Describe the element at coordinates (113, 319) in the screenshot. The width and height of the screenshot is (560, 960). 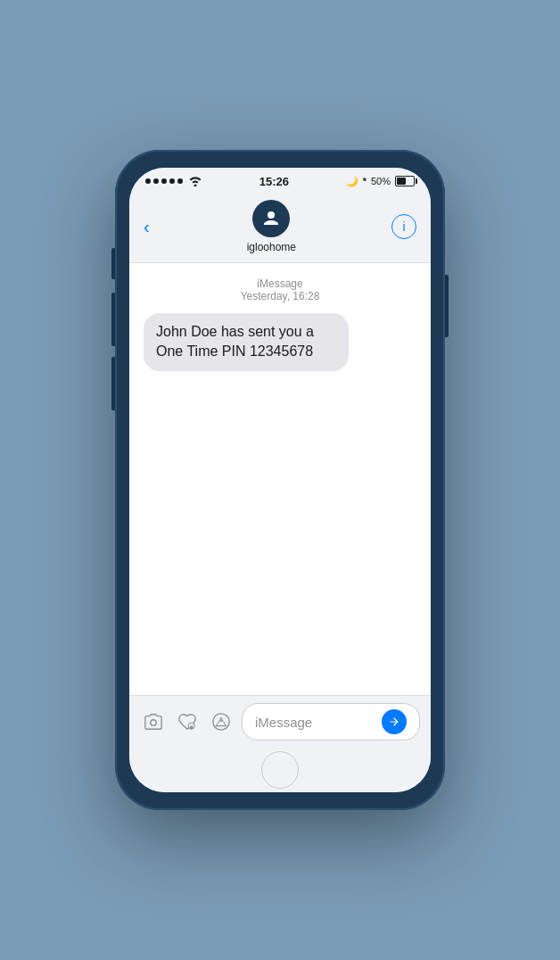
I see `volume-up-button` at that location.